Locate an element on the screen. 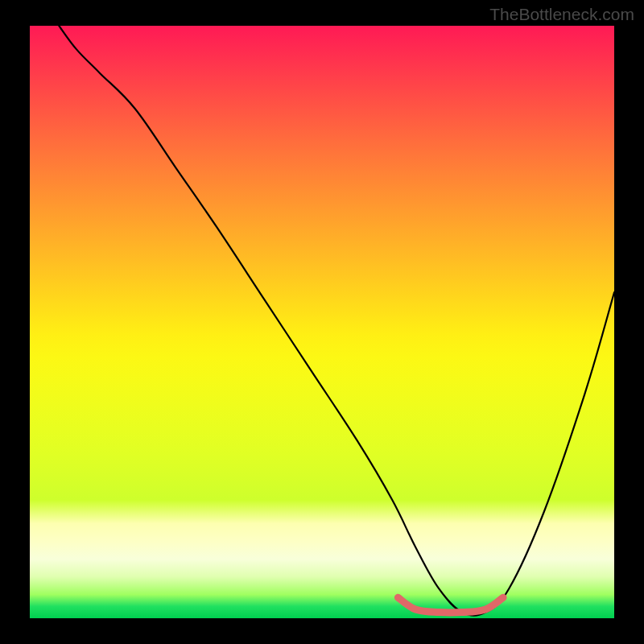 The height and width of the screenshot is (644, 644). optimal-range-highlight is located at coordinates (451, 605).